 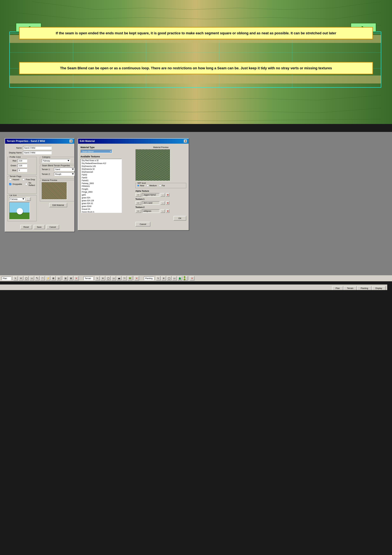 What do you see at coordinates (143, 224) in the screenshot?
I see `edit-material-cancel-btn: Cancel` at bounding box center [143, 224].